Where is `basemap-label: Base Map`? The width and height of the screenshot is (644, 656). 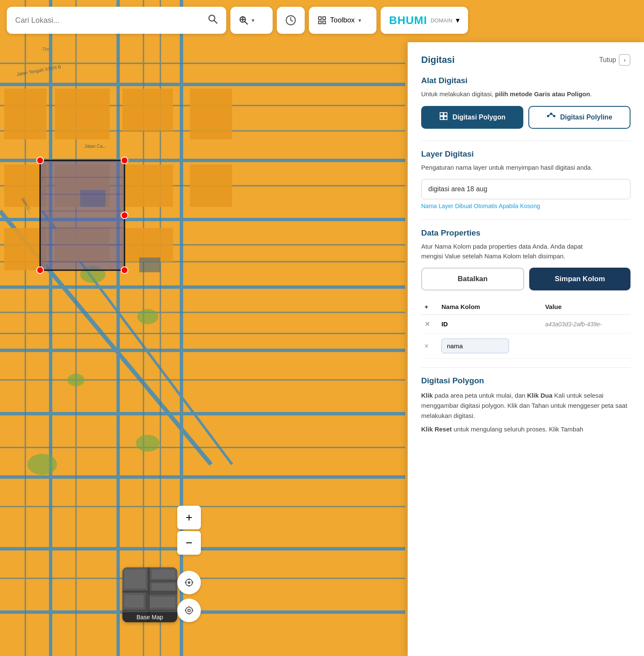
basemap-label: Base Map is located at coordinates (150, 617).